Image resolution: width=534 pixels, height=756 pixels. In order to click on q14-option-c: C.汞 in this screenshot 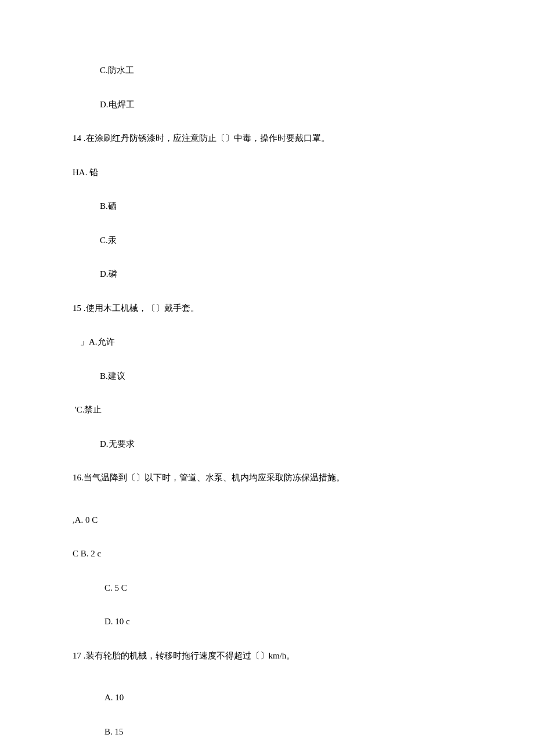, I will do `click(303, 240)`.